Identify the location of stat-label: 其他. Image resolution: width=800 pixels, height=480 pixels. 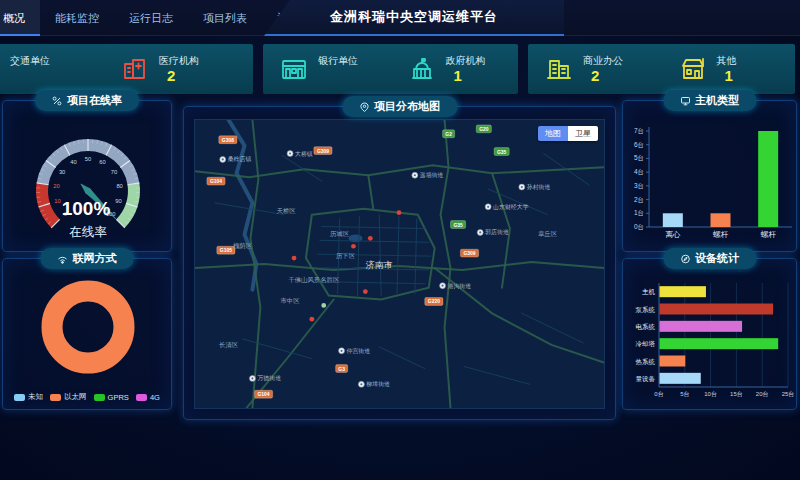
(727, 61).